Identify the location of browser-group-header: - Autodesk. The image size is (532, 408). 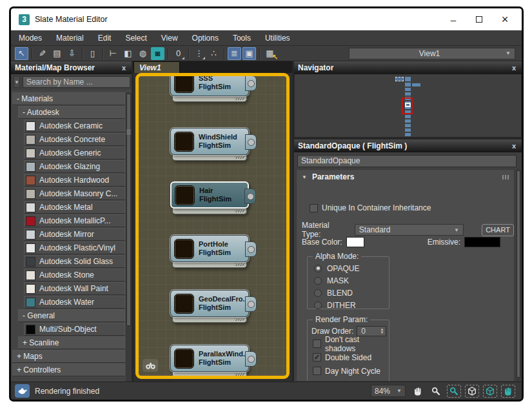
(72, 112).